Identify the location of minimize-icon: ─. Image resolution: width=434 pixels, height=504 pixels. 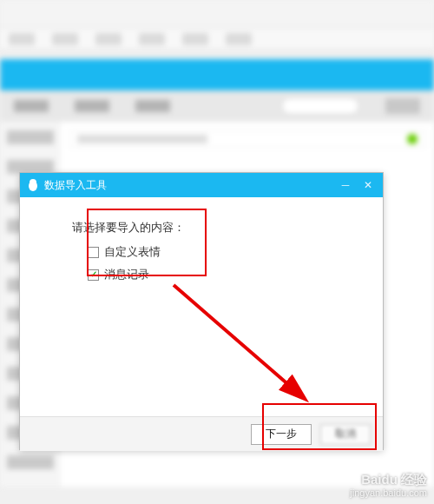
(345, 185).